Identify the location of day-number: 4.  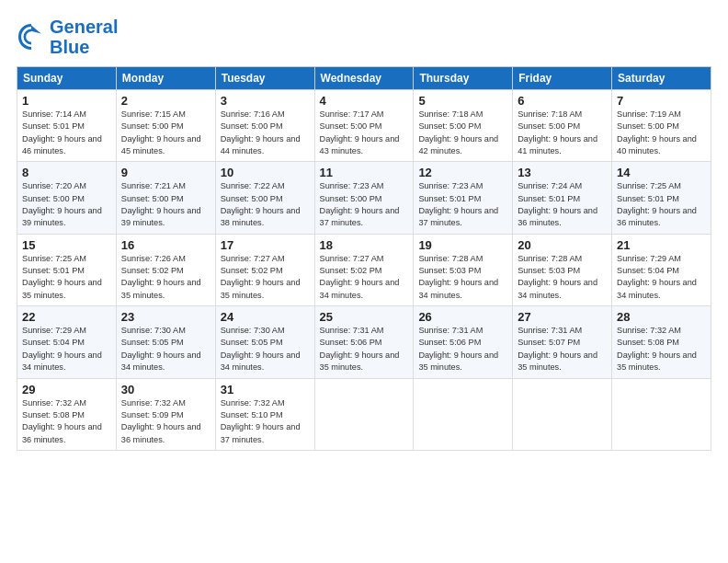
(364, 101).